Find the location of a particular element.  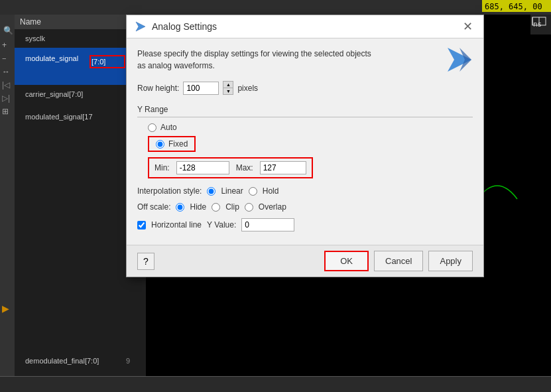

svg-text: demodulated_final[7:0] is located at coordinates (62, 361).